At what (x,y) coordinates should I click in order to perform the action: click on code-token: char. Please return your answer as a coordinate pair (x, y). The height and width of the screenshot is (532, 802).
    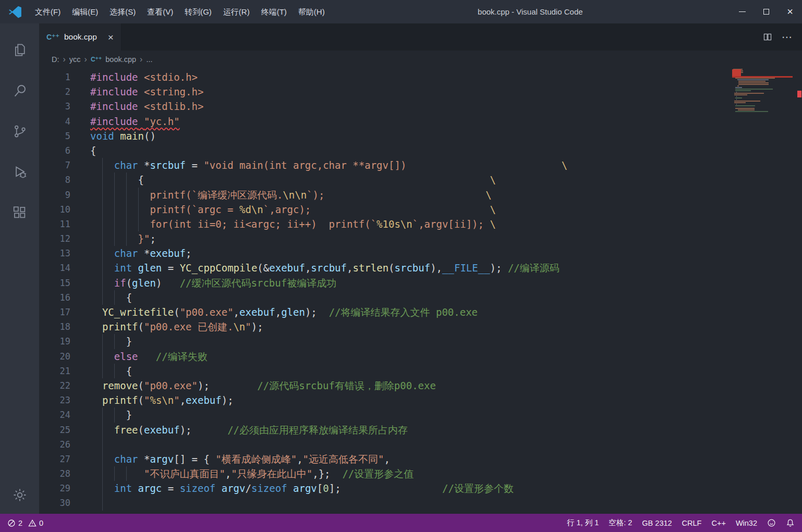
    Looking at the image, I should click on (126, 459).